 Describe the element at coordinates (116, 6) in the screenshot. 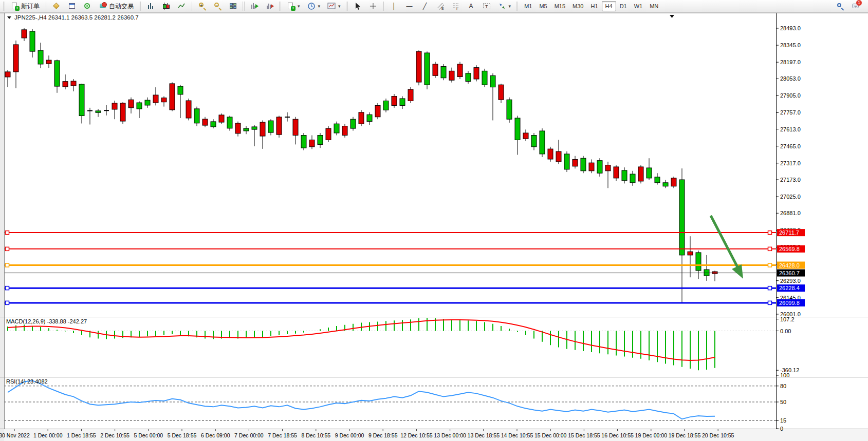

I see `autotrading-button: 自动交易` at that location.